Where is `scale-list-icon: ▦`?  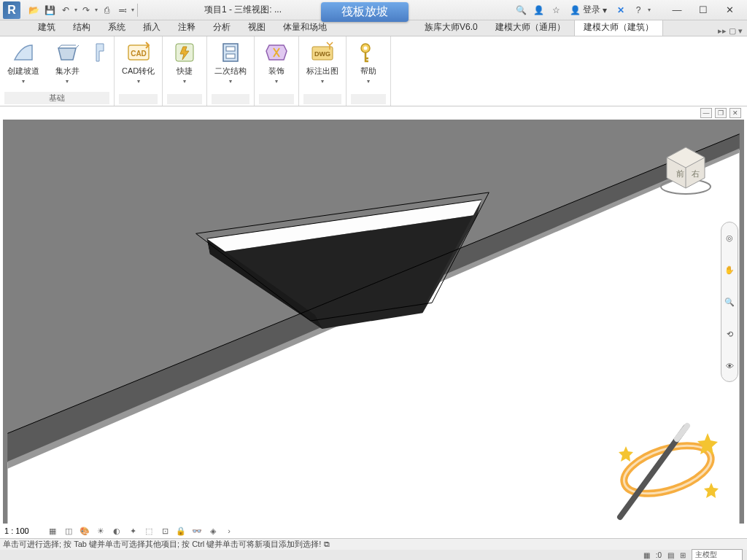 scale-list-icon: ▦ is located at coordinates (53, 531).